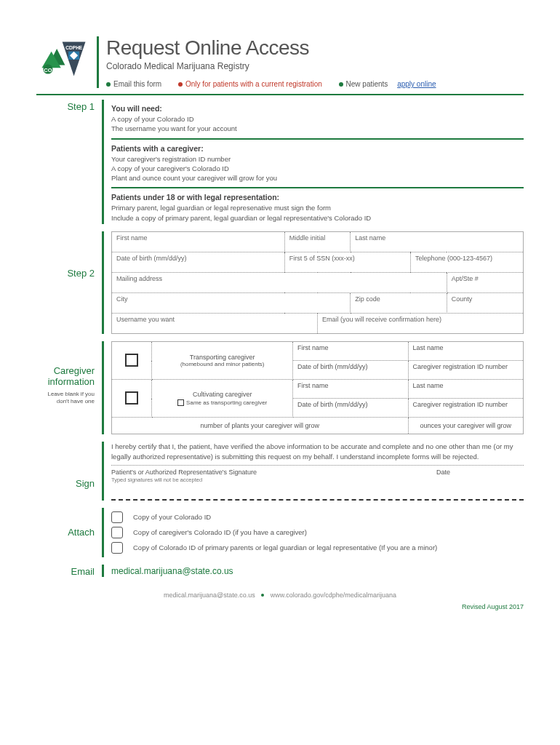 The width and height of the screenshot is (560, 745). What do you see at coordinates (317, 148) in the screenshot?
I see `caregiver-heading: Patients with a caregiver:` at bounding box center [317, 148].